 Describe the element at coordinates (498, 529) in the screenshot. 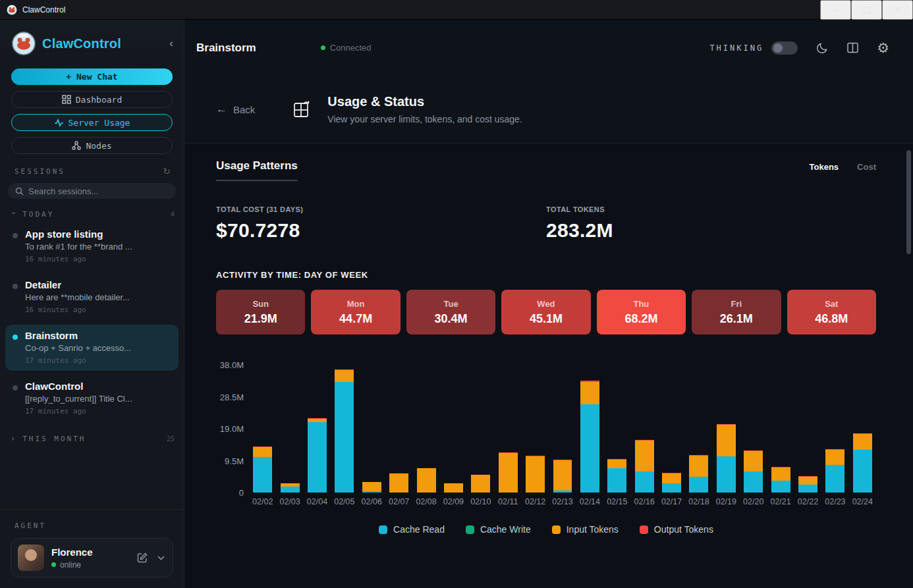

I see `legend-item-cache-write: Cache Write` at that location.